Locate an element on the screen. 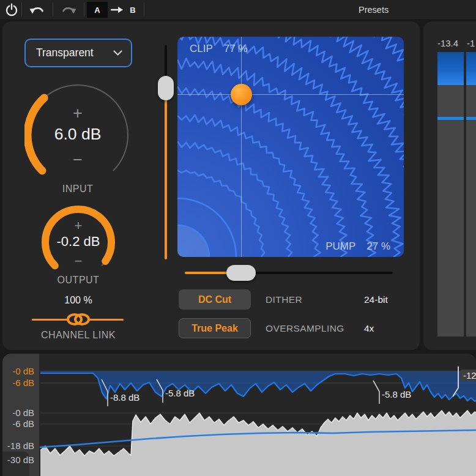  chevron-down-icon is located at coordinates (117, 53).